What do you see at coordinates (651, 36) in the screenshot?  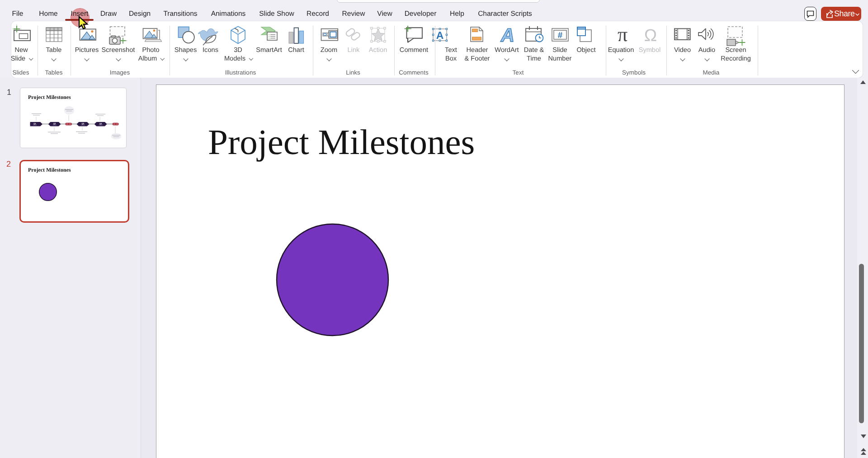 I see `svg-text: Ω` at bounding box center [651, 36].